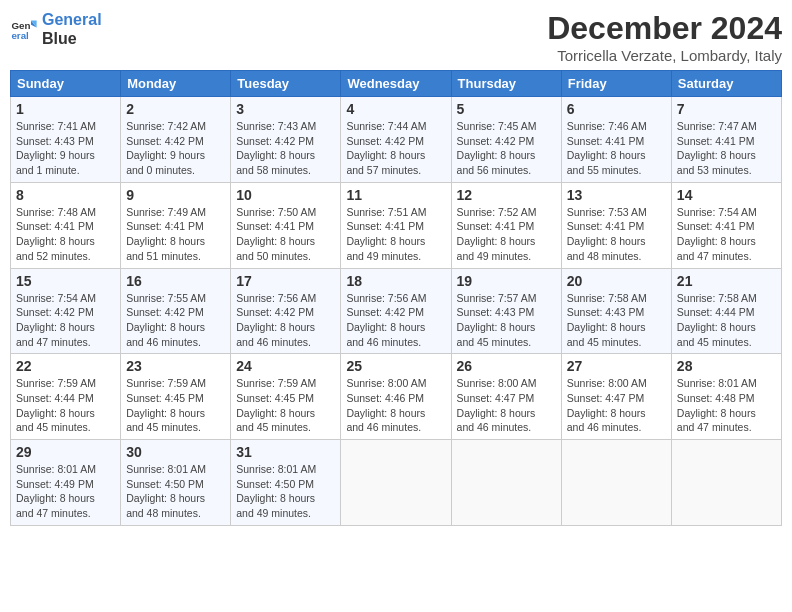 This screenshot has width=792, height=612. I want to click on day-number: 26, so click(506, 366).